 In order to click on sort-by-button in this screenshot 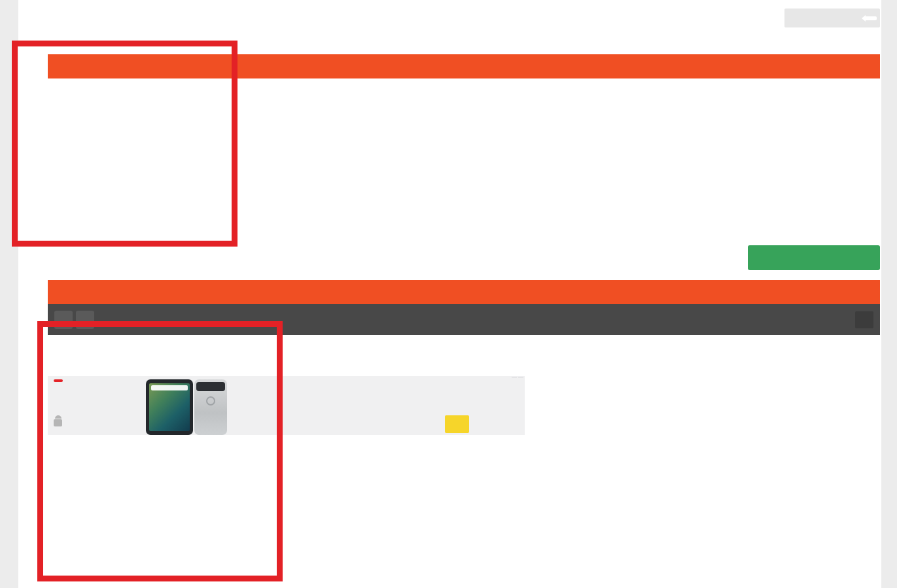, I will do `click(864, 320)`.